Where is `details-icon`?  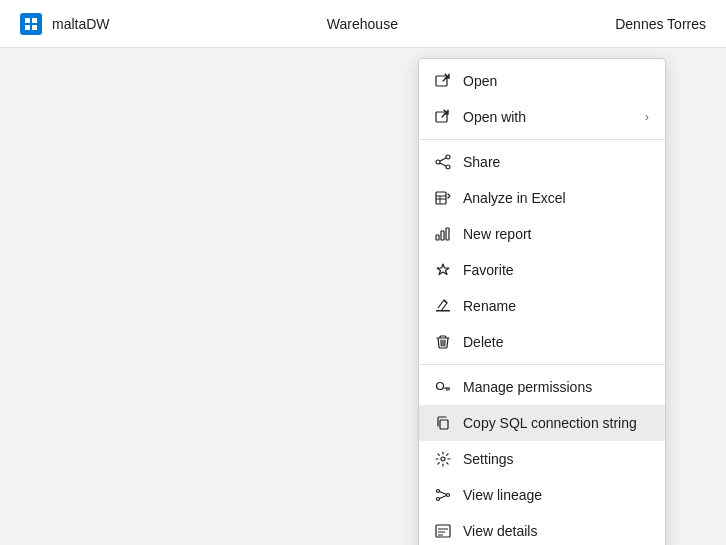
details-icon is located at coordinates (443, 531).